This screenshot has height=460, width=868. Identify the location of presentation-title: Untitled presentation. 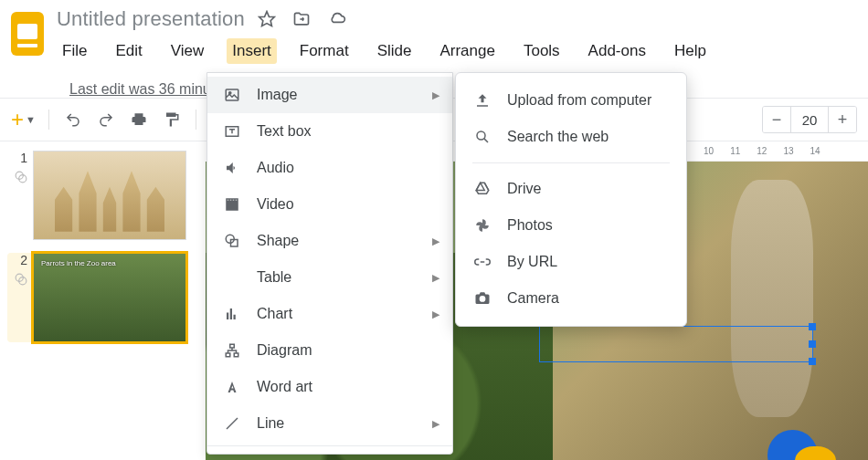
(151, 19).